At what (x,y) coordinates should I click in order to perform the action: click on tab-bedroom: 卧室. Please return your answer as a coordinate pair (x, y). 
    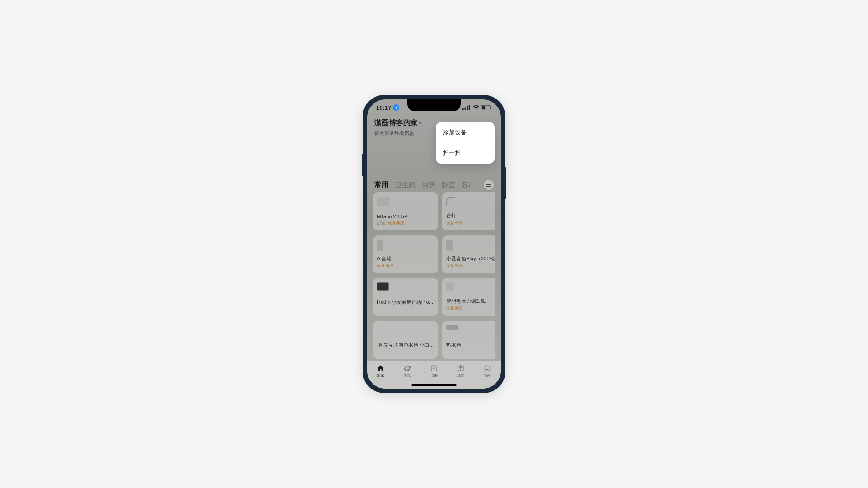
    Looking at the image, I should click on (448, 185).